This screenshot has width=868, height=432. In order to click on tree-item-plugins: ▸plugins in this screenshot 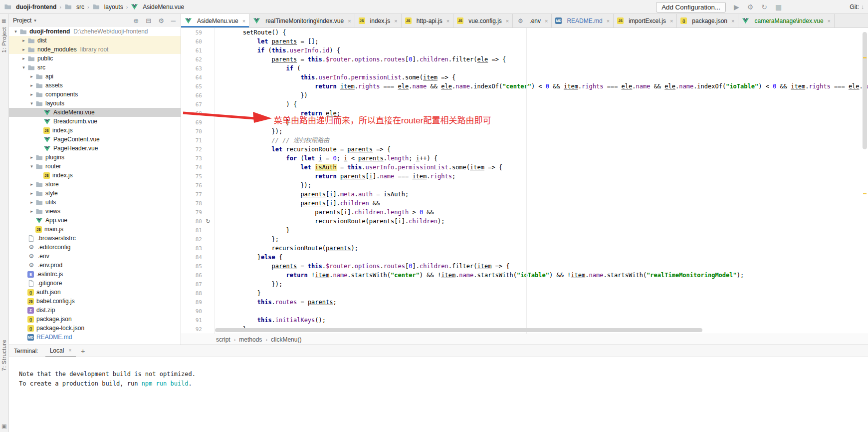, I will do `click(95, 157)`.